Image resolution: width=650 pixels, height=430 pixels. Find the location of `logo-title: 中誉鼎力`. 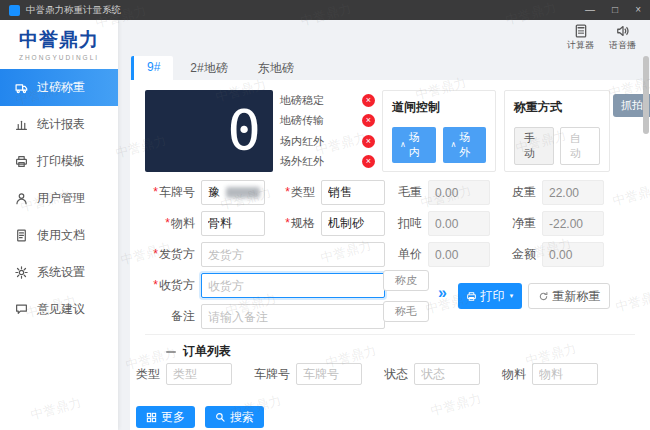

logo-title: 中誉鼎力 is located at coordinates (59, 40).